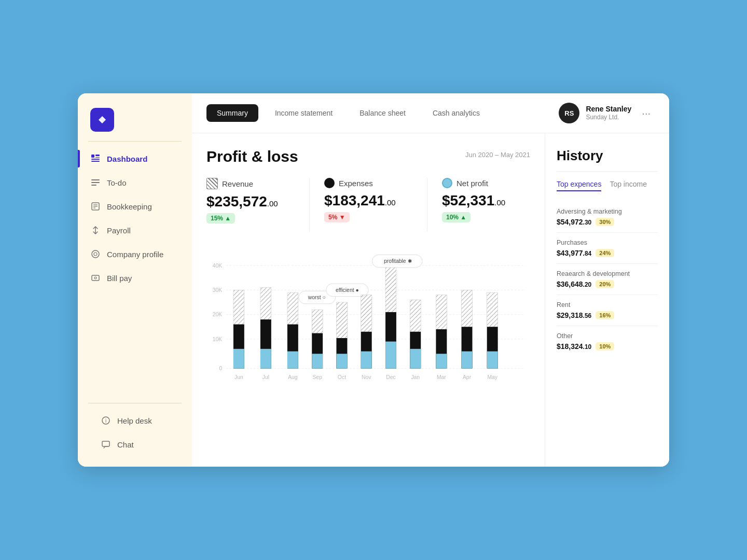  What do you see at coordinates (486, 205) in the screenshot?
I see `metric-net-profit: Net profit $52,331.00 10% ▲` at bounding box center [486, 205].